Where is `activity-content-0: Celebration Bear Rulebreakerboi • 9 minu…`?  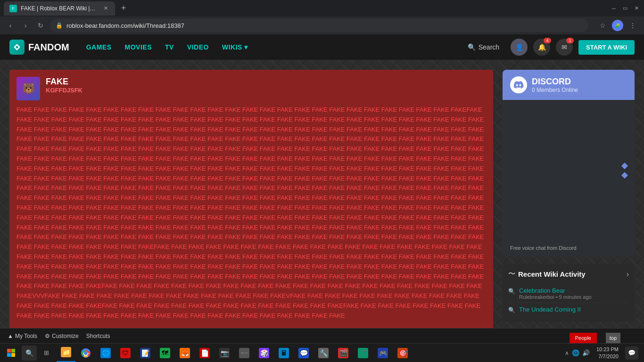
activity-content-0: Celebration Bear Rulebreakerboi • 9 minu… is located at coordinates (574, 293).